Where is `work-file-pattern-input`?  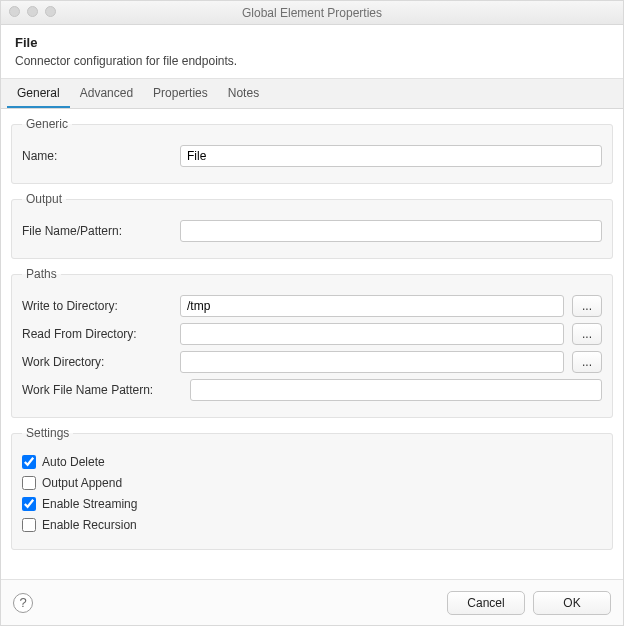 work-file-pattern-input is located at coordinates (396, 390).